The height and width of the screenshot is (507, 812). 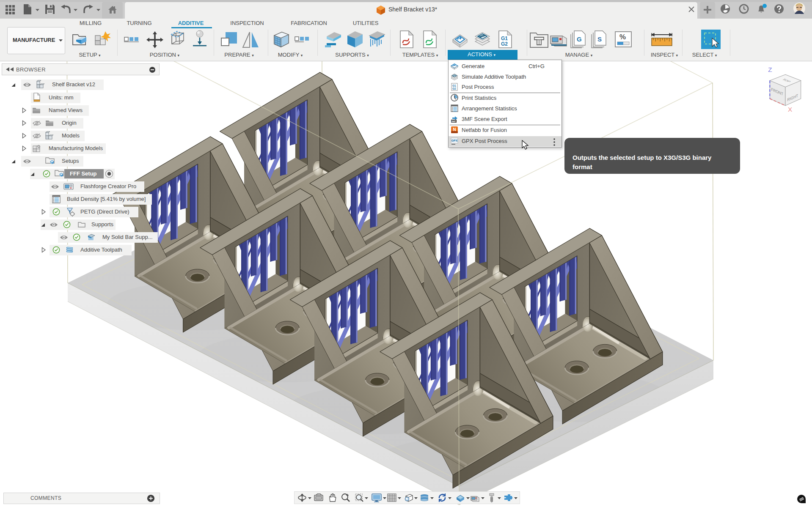 I want to click on svg-text: Z, so click(x=770, y=70).